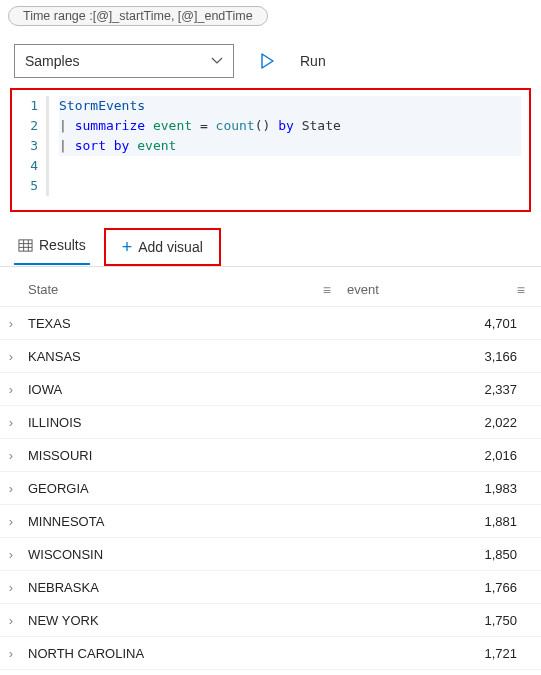  I want to click on cell-event: 1,983, so click(501, 488).